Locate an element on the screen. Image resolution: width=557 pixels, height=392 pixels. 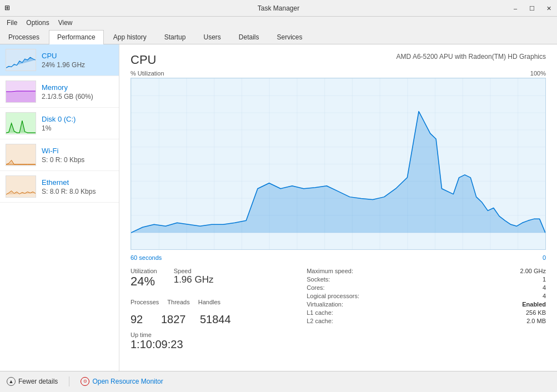
sidebar-item-disk: Disk 0 (C:) 1% is located at coordinates (59, 123).